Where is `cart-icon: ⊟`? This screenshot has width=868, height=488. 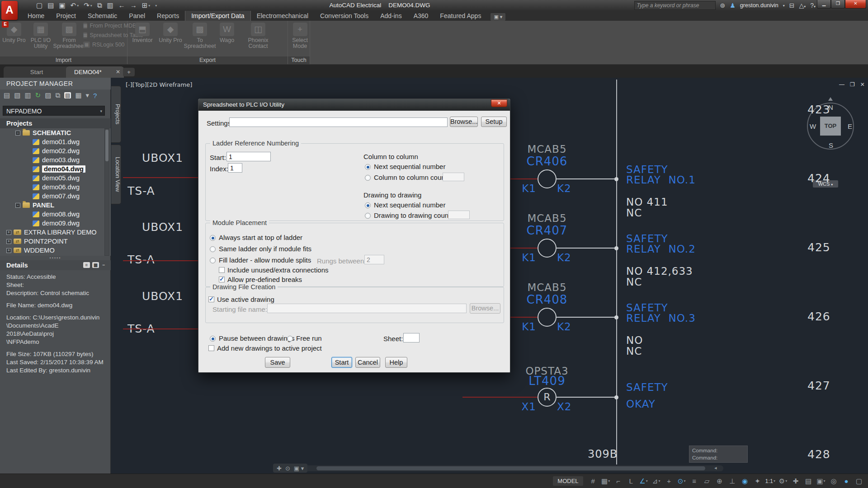 cart-icon: ⊟ is located at coordinates (792, 5).